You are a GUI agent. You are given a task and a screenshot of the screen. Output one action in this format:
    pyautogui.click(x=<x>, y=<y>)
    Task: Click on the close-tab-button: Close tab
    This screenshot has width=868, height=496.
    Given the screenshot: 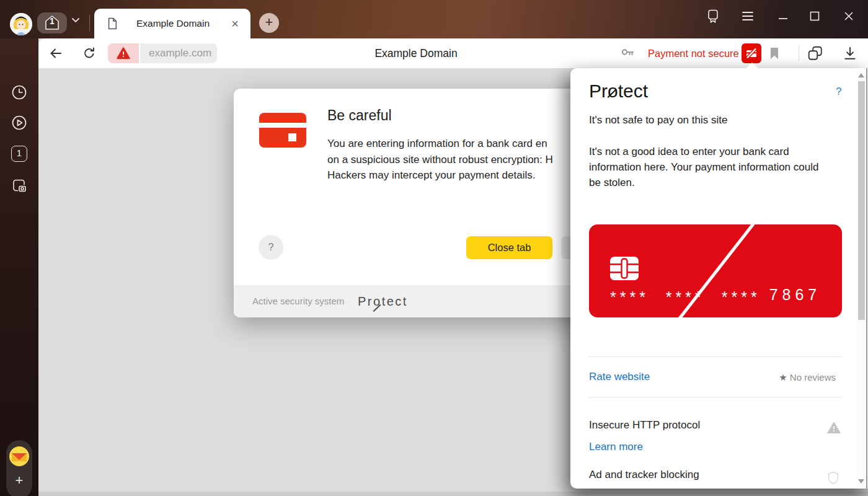 What is the action you would take?
    pyautogui.click(x=510, y=248)
    